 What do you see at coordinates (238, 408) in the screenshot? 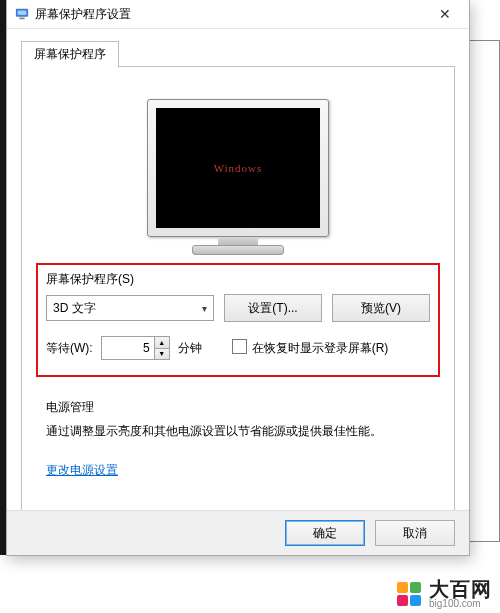
I see `group-power-label: 电源管理` at bounding box center [238, 408].